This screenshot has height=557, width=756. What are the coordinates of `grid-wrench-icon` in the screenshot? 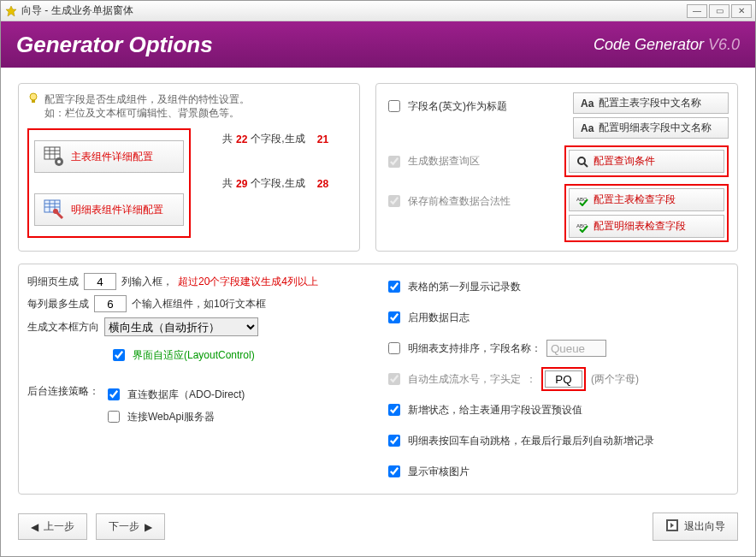 It's located at (54, 210).